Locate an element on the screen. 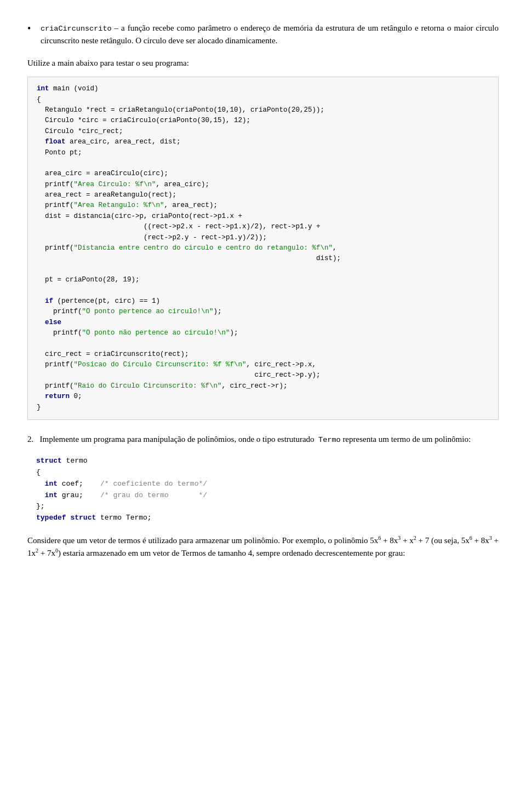 This screenshot has width=526, height=812. consider-text3: + x is located at coordinates (407, 540).